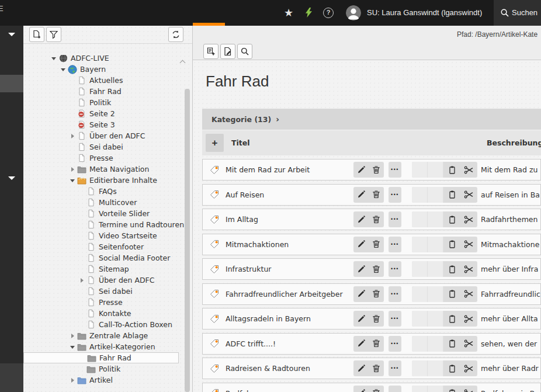 This screenshot has width=541, height=392. Describe the element at coordinates (82, 125) in the screenshot. I see `page-hidden-icon` at that location.